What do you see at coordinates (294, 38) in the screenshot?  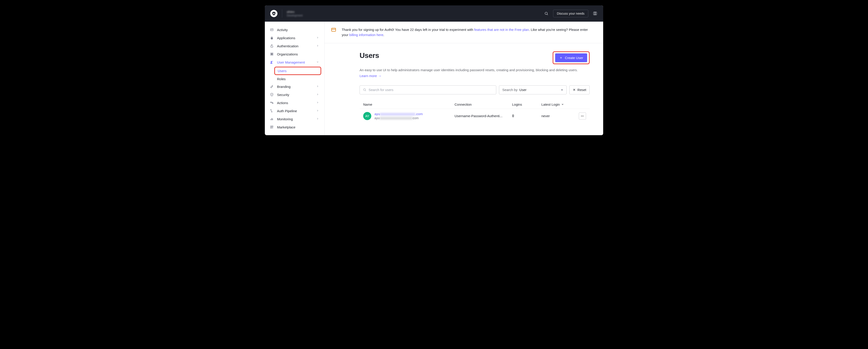 I see `sidebar-item-applications: Applications` at bounding box center [294, 38].